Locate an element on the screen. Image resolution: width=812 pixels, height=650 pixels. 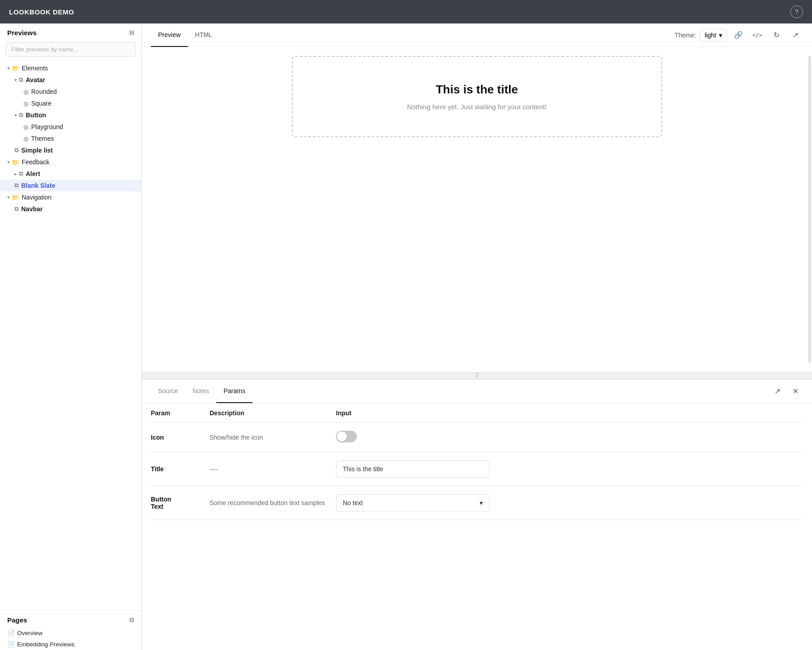
sidebar-item-label: Elements is located at coordinates (35, 68).